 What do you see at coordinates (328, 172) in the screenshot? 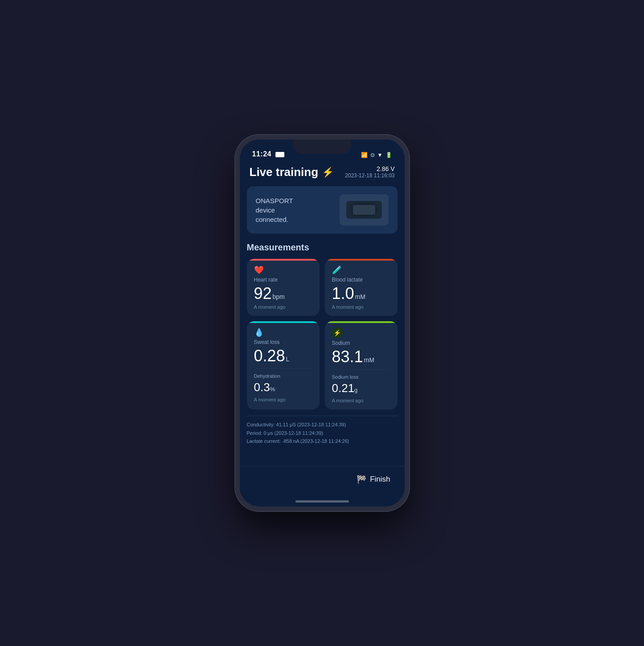
I see `lightning-icon: ⚡` at bounding box center [328, 172].